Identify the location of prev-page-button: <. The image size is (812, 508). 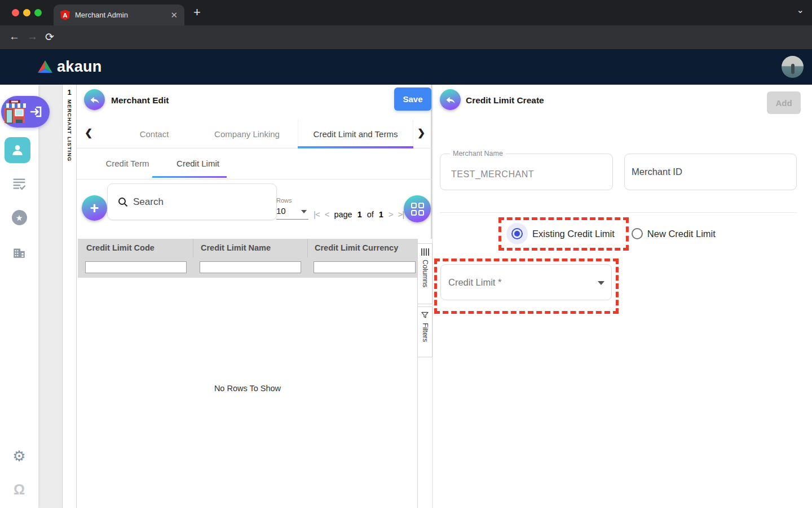
(327, 214).